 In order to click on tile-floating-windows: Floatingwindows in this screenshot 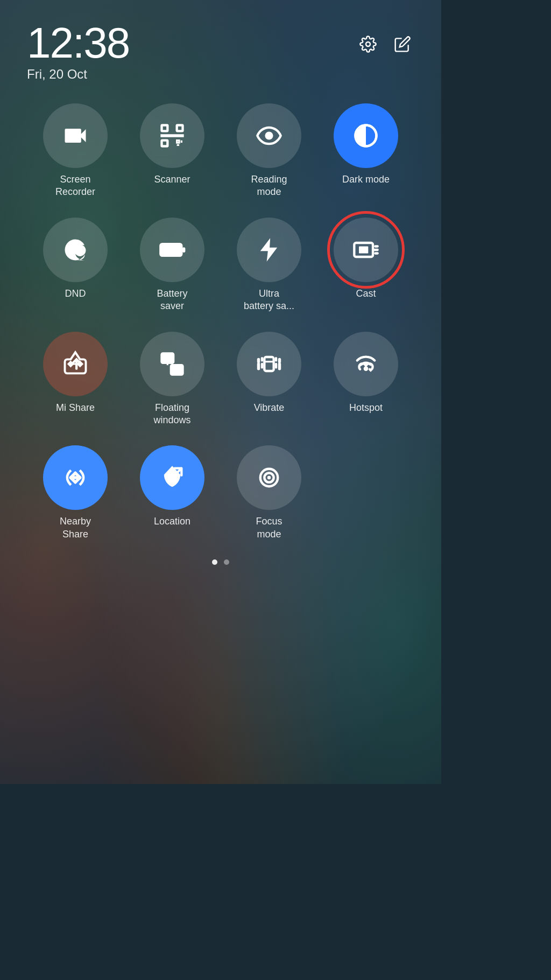, I will do `click(172, 381)`.